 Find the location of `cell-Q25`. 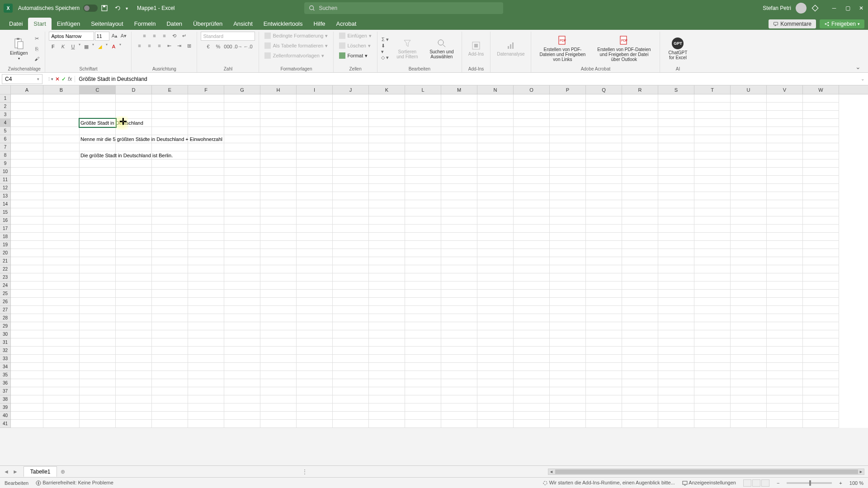

cell-Q25 is located at coordinates (604, 294).